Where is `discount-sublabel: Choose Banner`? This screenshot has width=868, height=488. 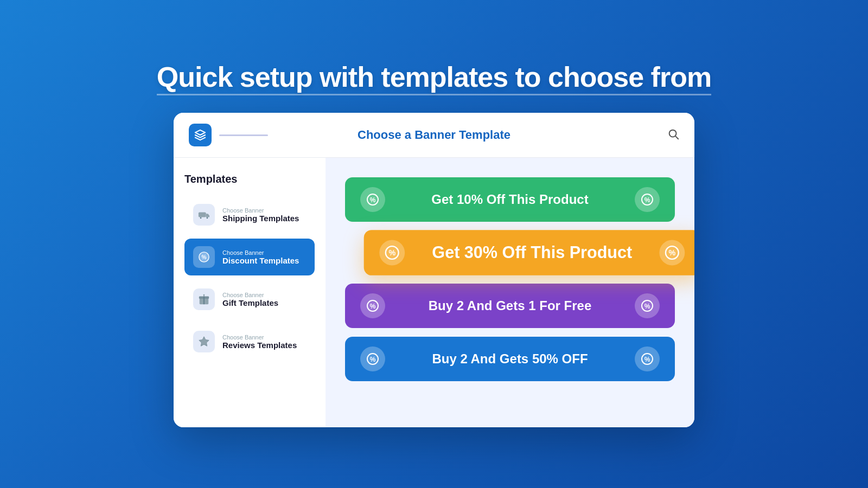
discount-sublabel: Choose Banner is located at coordinates (260, 253).